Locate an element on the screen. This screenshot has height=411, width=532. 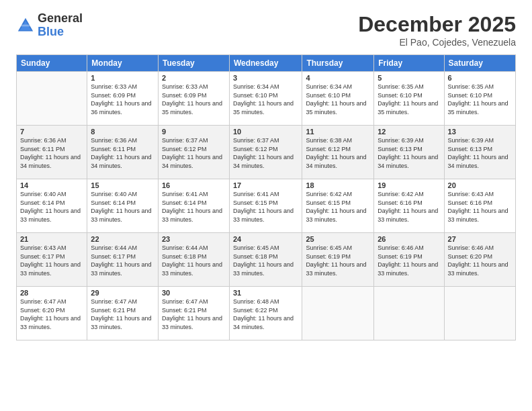
day-number: 2 is located at coordinates (193, 78).